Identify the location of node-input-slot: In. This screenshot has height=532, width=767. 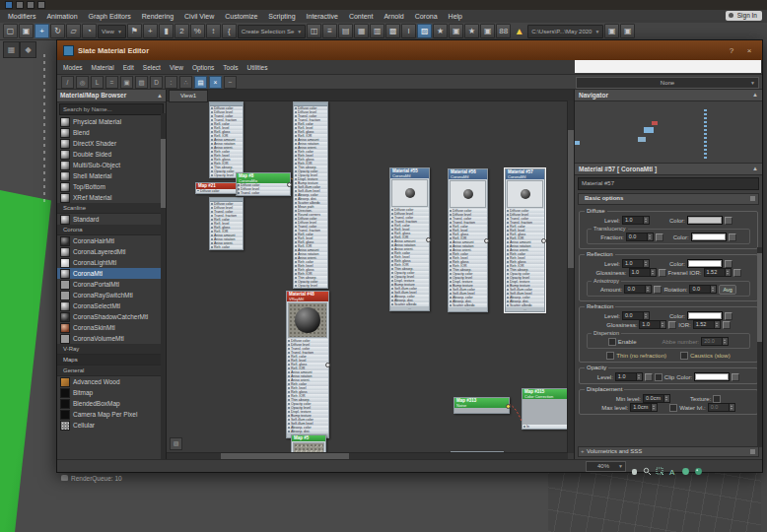
(546, 427).